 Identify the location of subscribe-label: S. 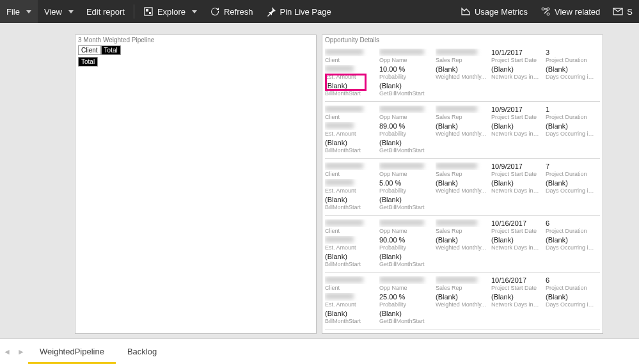
(629, 12).